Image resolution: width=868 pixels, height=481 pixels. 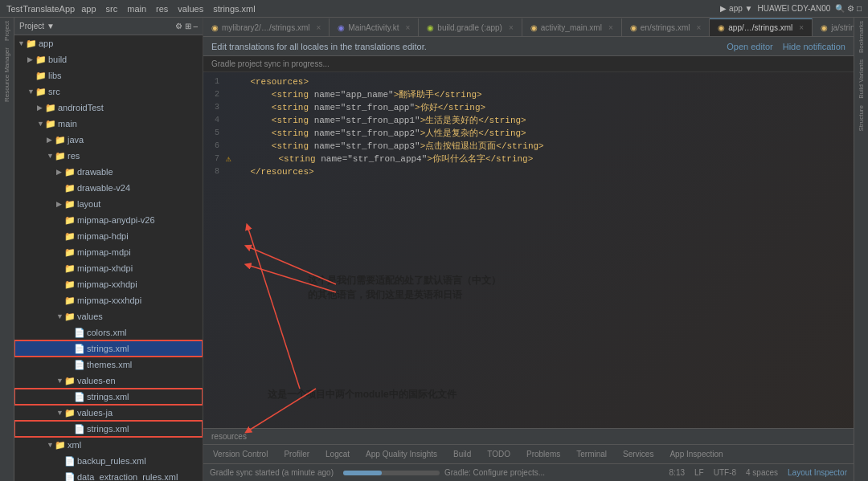 I want to click on bottom-tool-tabs: Version ControlProfilerLogcatApp Quality…, so click(x=529, y=454).